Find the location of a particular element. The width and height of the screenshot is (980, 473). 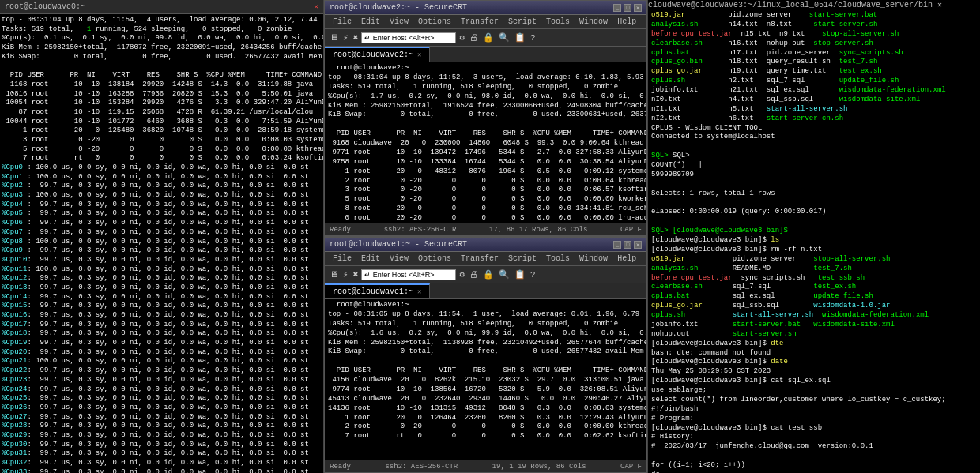

r-filelist2-7: jobinfo.txt start-server.bat wisdomdata-… is located at coordinates (814, 325).